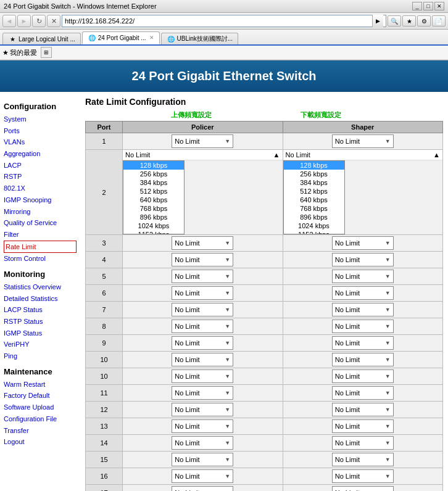 The width and height of the screenshot is (448, 491). Describe the element at coordinates (314, 197) in the screenshot. I see `shaper-dropdown-2: 128 kbps 256 kbps 384 kbps 512 kbps 640 …` at that location.